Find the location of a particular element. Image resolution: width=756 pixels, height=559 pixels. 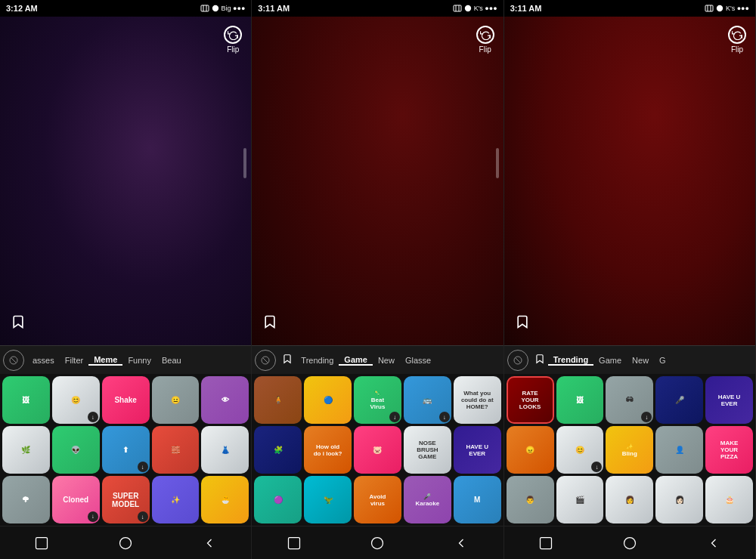

app-icon: ✨ is located at coordinates (175, 500).